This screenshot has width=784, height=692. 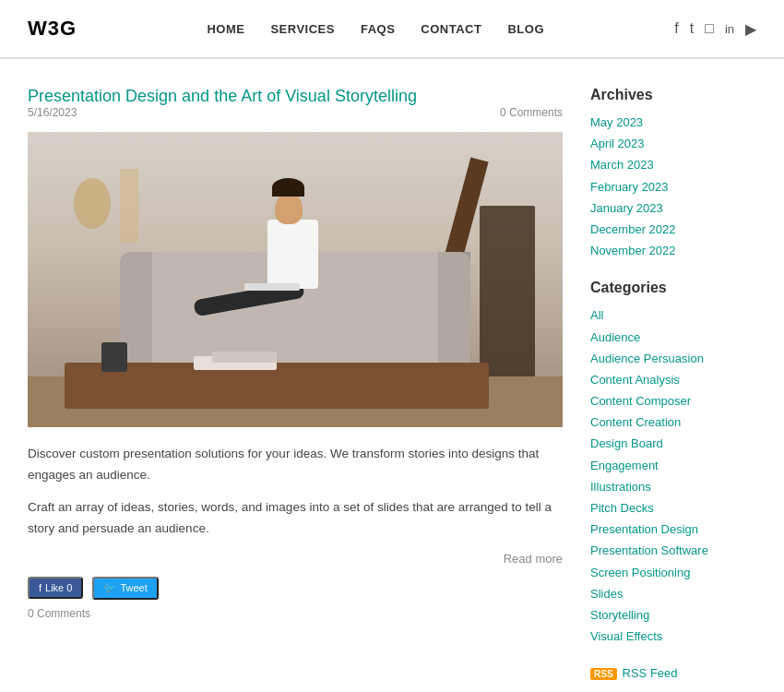 I want to click on article-title: Presentation Design and the Art of Visua…, so click(x=222, y=96).